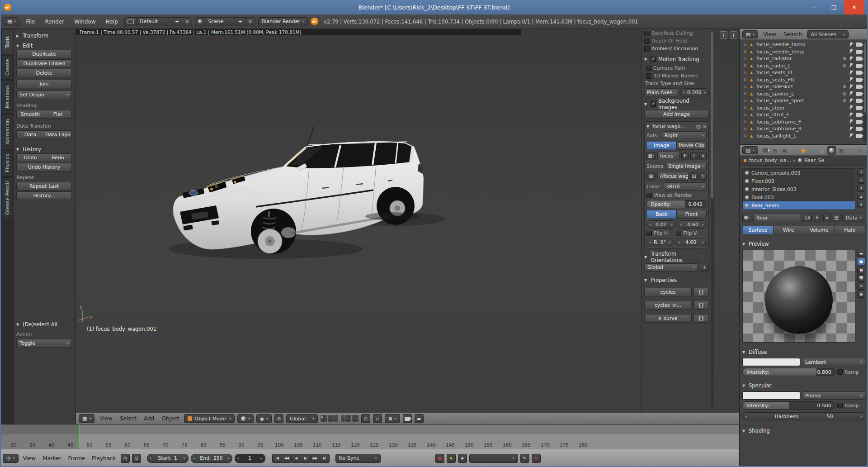 This screenshot has width=868, height=467. Describe the element at coordinates (661, 92) in the screenshot. I see `track-type-dropdown: Plain Axes▾` at that location.